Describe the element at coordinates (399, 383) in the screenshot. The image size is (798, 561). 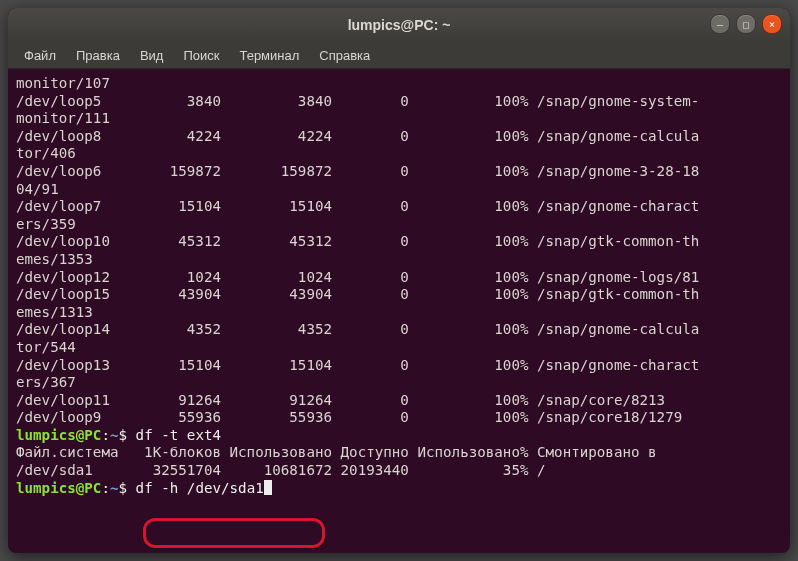
I see `output-line: ers/367` at that location.